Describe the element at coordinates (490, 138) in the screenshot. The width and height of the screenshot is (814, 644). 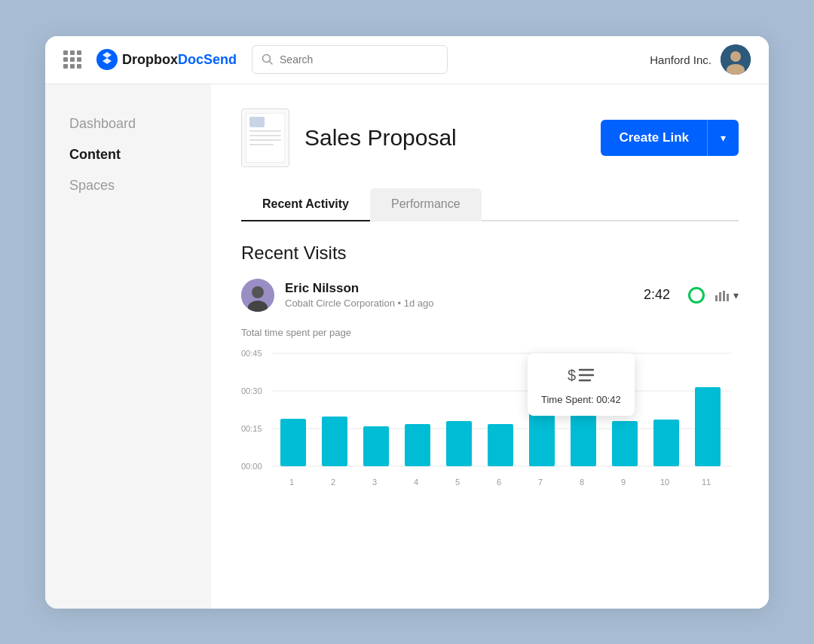
I see `doc-header: Sales Proposal Create Link ▾` at that location.